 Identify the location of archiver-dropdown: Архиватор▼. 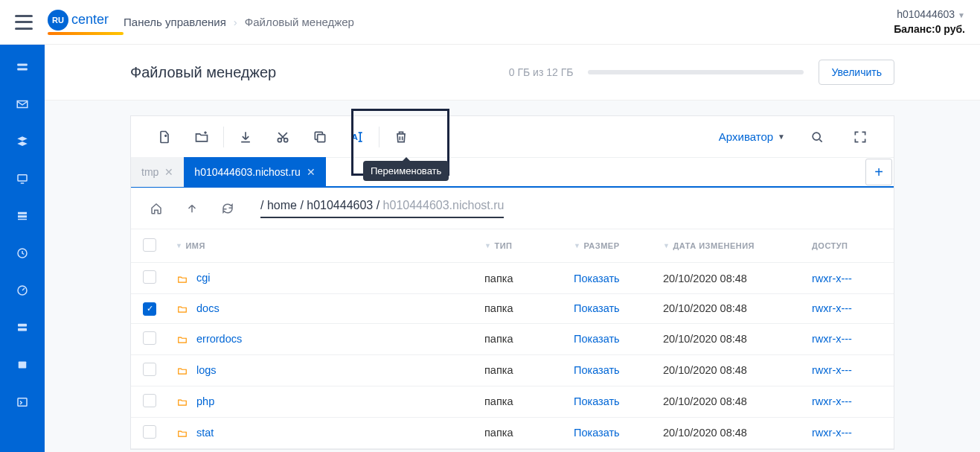
(752, 137).